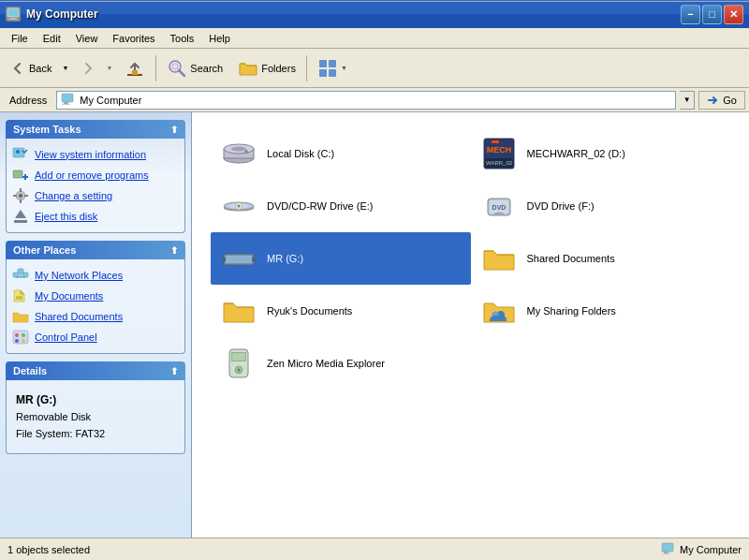 This screenshot has width=749, height=560. Describe the element at coordinates (498, 208) in the screenshot. I see `svg-text: DVD` at that location.